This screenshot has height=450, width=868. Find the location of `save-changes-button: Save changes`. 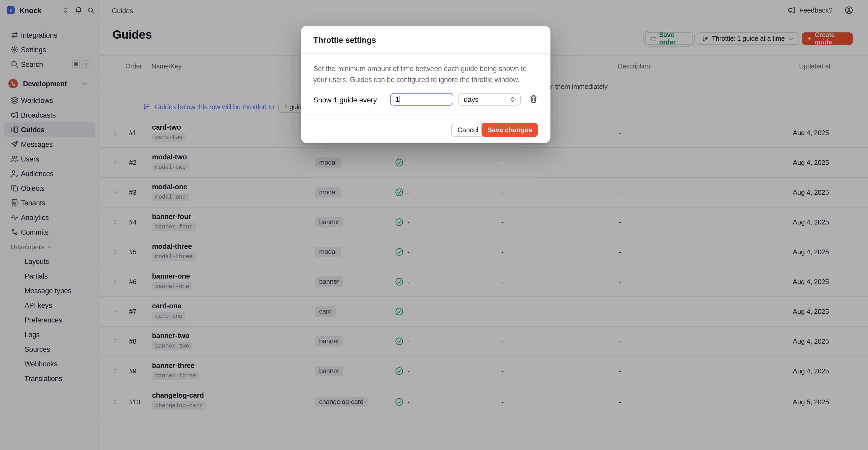

save-changes-button: Save changes is located at coordinates (509, 130).